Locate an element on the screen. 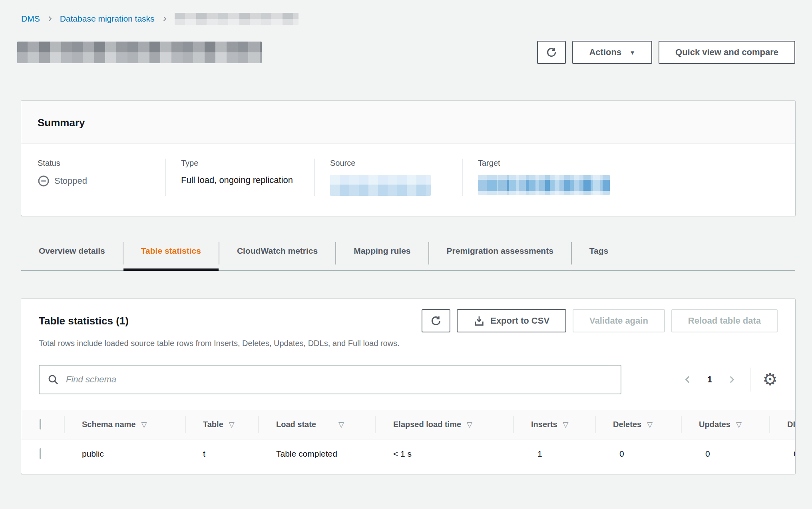 The height and width of the screenshot is (509, 812). status-value: Stopped is located at coordinates (71, 181).